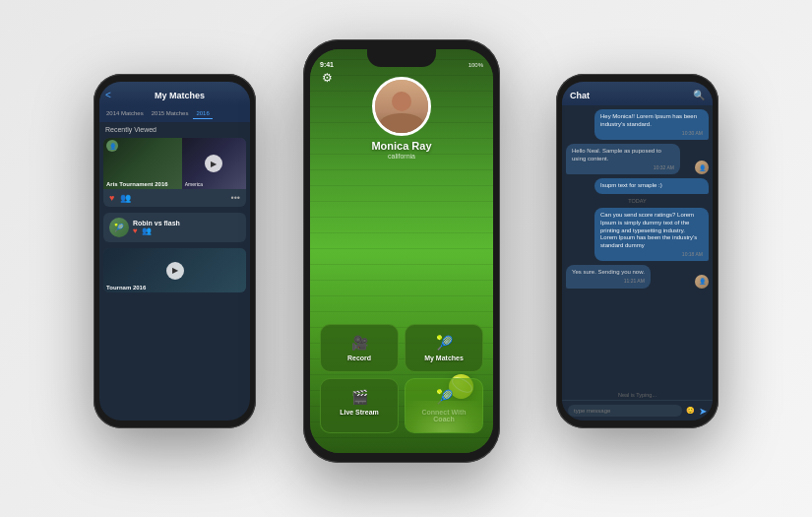  Describe the element at coordinates (175, 251) in the screenshot. I see `left-phone-screen: < My Matches 2014 Matches 2015 Matches 2…` at that location.